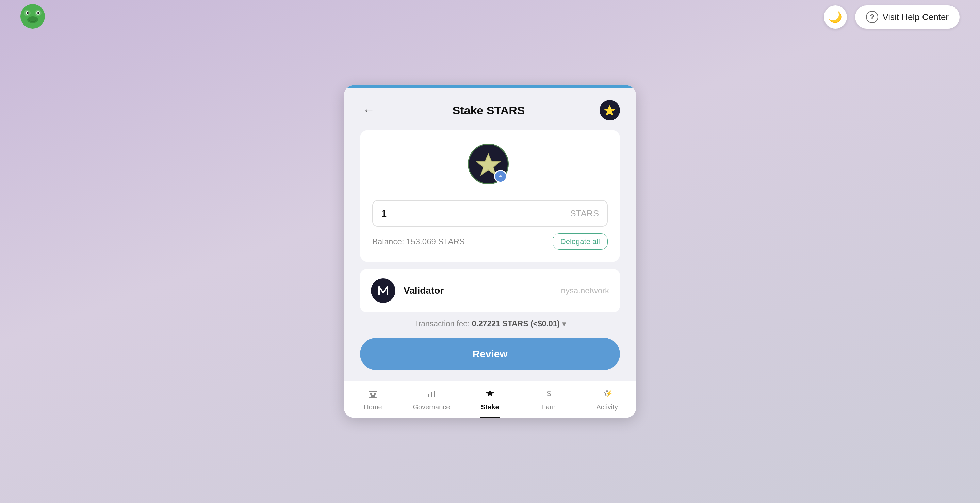 The height and width of the screenshot is (503, 980). What do you see at coordinates (490, 196) in the screenshot?
I see `token-section: STARS Balance: 153.069 STARS Delegate al…` at bounding box center [490, 196].